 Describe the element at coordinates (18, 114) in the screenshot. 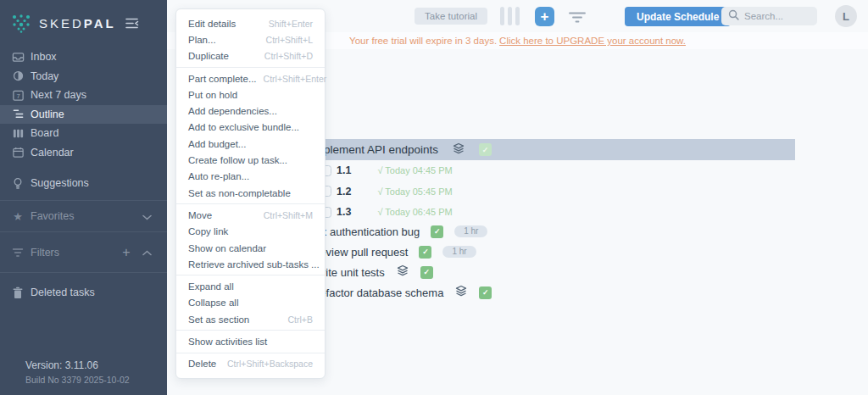

I see `outline-icon` at that location.